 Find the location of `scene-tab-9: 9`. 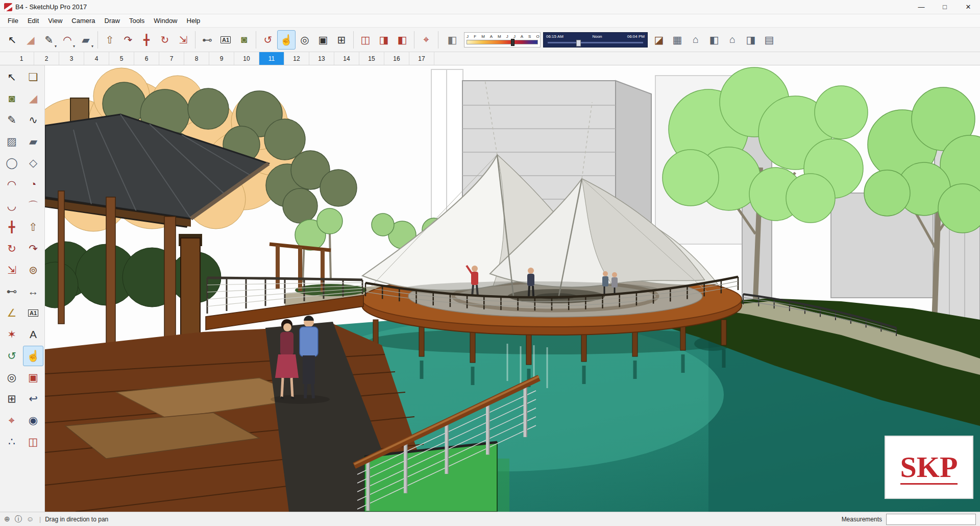

scene-tab-9: 9 is located at coordinates (222, 58).